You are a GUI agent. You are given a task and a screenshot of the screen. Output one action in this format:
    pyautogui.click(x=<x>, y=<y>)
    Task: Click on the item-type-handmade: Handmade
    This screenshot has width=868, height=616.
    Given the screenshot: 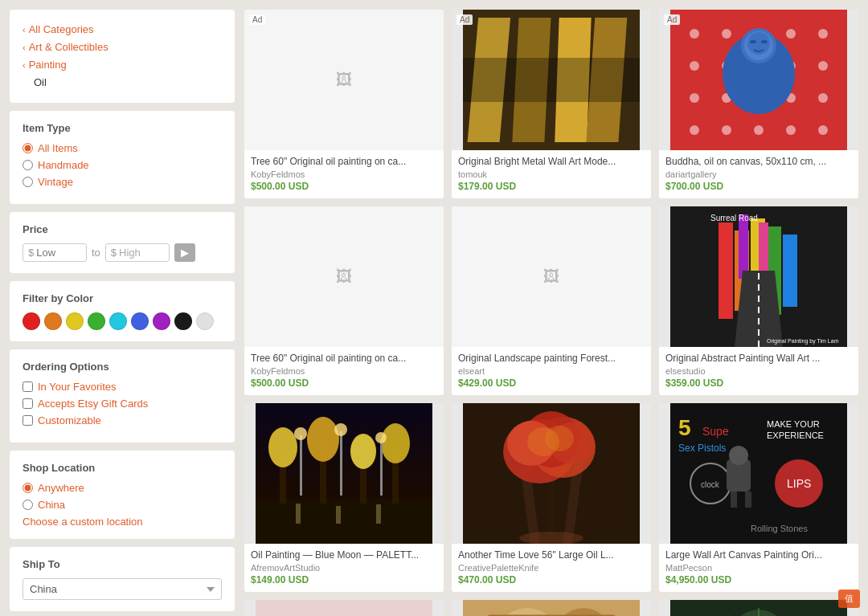 What is the action you would take?
    pyautogui.click(x=122, y=165)
    